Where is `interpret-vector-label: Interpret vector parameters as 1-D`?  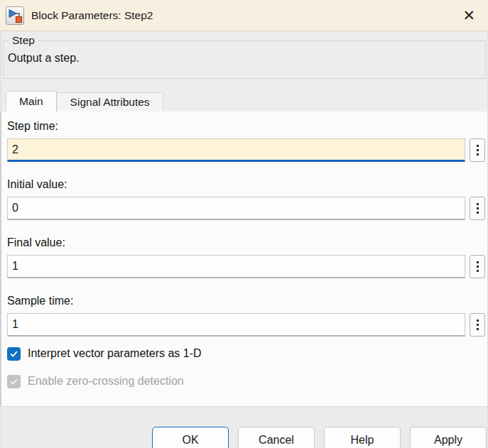
interpret-vector-label: Interpret vector parameters as 1-D is located at coordinates (115, 354).